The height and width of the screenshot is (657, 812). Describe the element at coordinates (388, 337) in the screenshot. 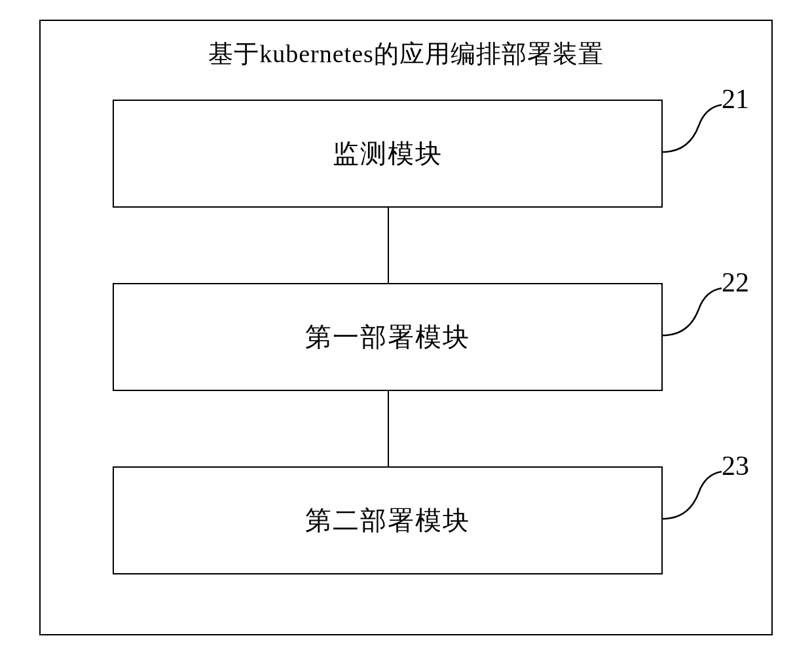

I see `module-label: 第一部署模块` at that location.